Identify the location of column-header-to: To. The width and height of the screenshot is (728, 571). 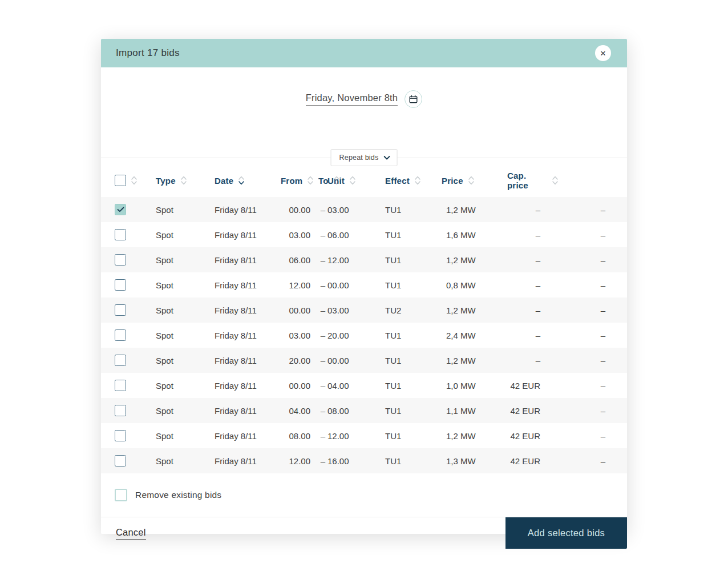
(323, 180).